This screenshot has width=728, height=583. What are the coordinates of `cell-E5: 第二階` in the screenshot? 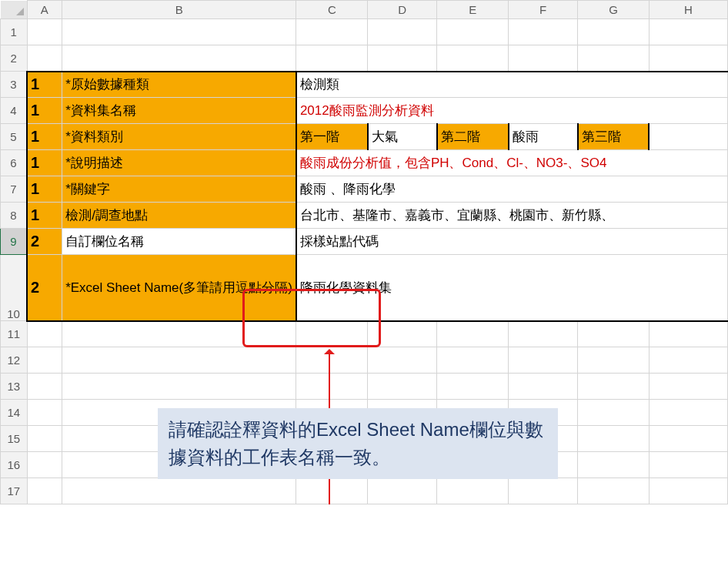 It's located at (473, 137).